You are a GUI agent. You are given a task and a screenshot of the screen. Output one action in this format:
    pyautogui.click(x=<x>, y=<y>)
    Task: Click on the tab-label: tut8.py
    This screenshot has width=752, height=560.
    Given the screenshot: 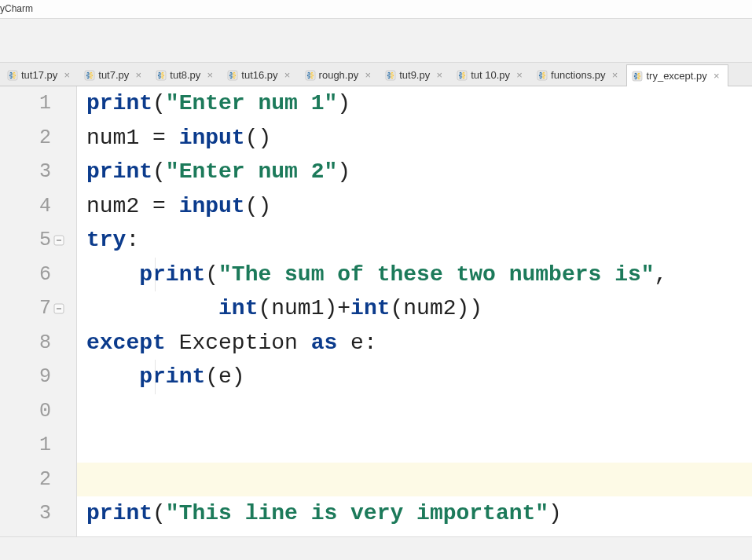 What is the action you would take?
    pyautogui.click(x=185, y=75)
    